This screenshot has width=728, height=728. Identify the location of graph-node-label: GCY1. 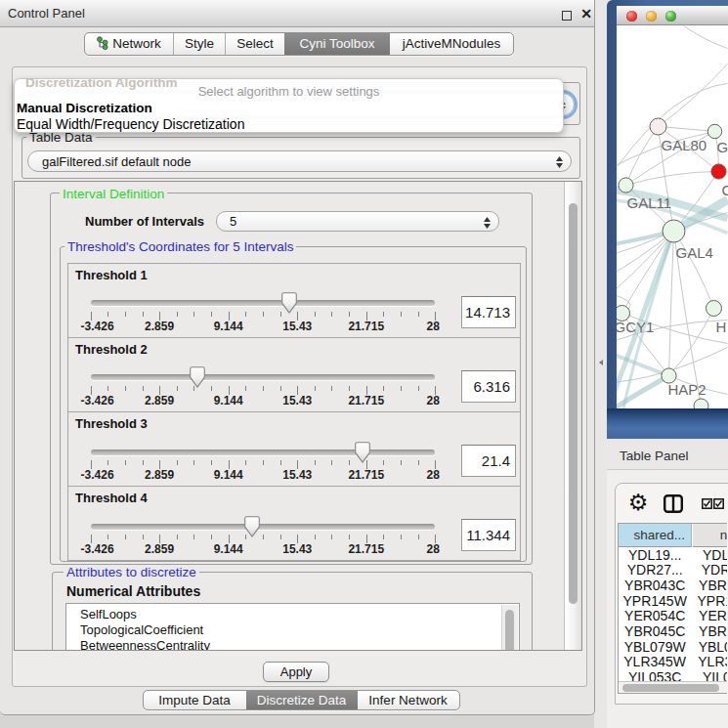
(635, 326).